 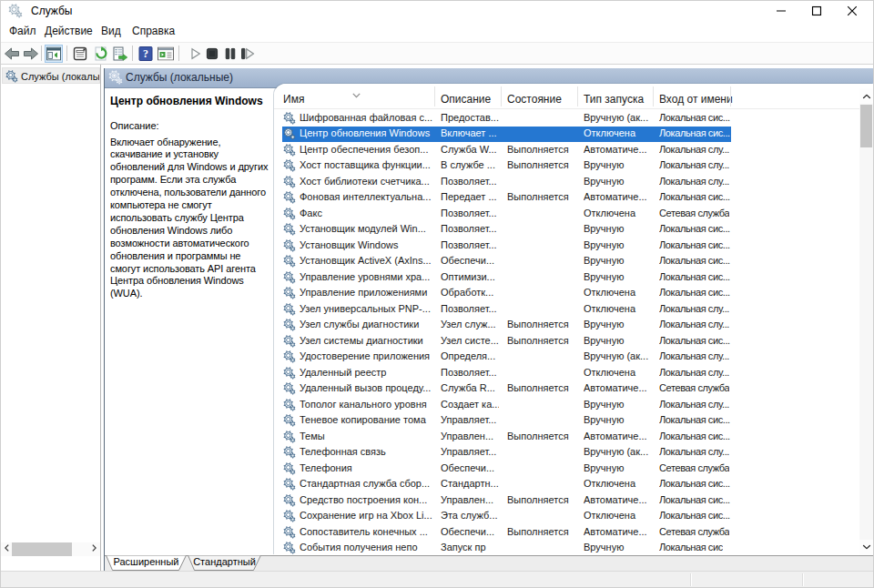 I want to click on service-row: Управление приложениямиОбработк...Отключ…, so click(x=566, y=294).